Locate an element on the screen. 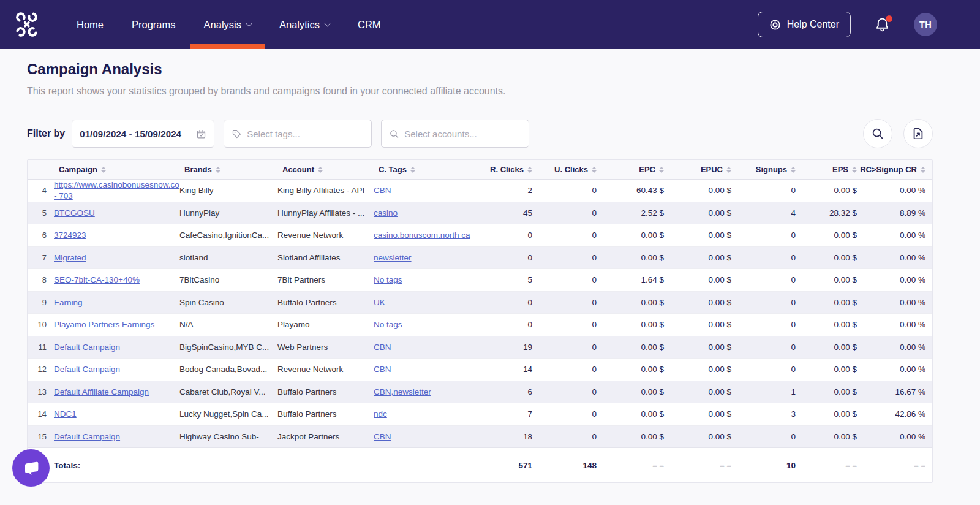 The height and width of the screenshot is (505, 980). table-row: 5BTCGOSUHunnyPlayHunnyPlay Affiliates - … is located at coordinates (480, 213).